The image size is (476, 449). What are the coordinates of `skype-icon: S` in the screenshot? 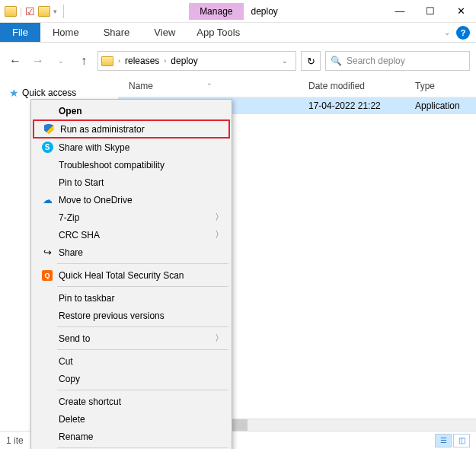 It's located at (47, 148).